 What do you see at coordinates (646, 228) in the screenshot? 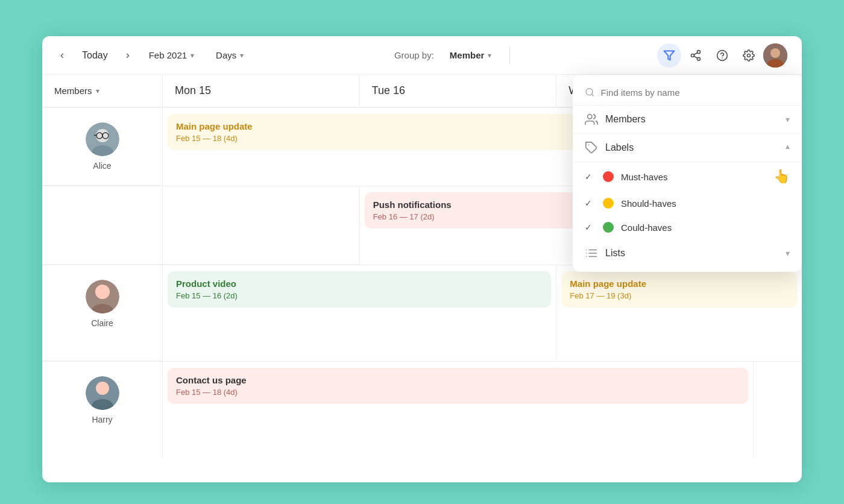
I see `could-haves-label: Could-haves` at bounding box center [646, 228].